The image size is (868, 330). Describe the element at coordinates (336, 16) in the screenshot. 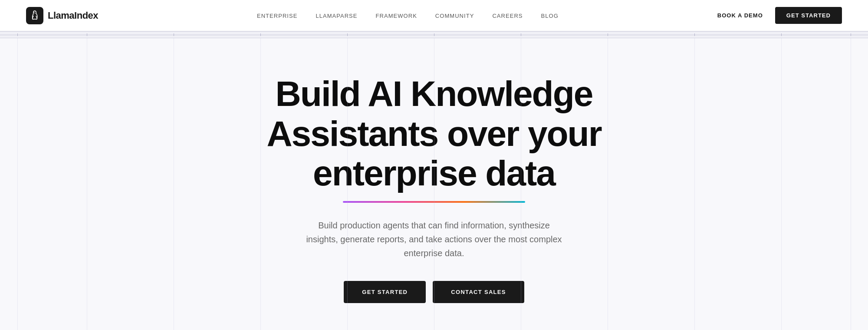

I see `nav-link-llamaparse: LLAMAPARSE` at that location.